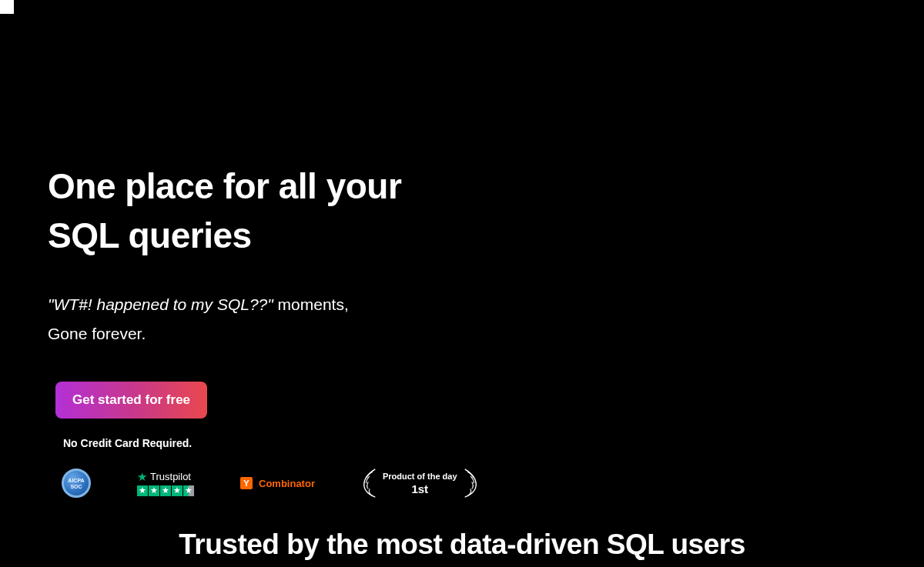 The height and width of the screenshot is (567, 924). What do you see at coordinates (75, 486) in the screenshot?
I see `soc-line2: SOC` at bounding box center [75, 486].